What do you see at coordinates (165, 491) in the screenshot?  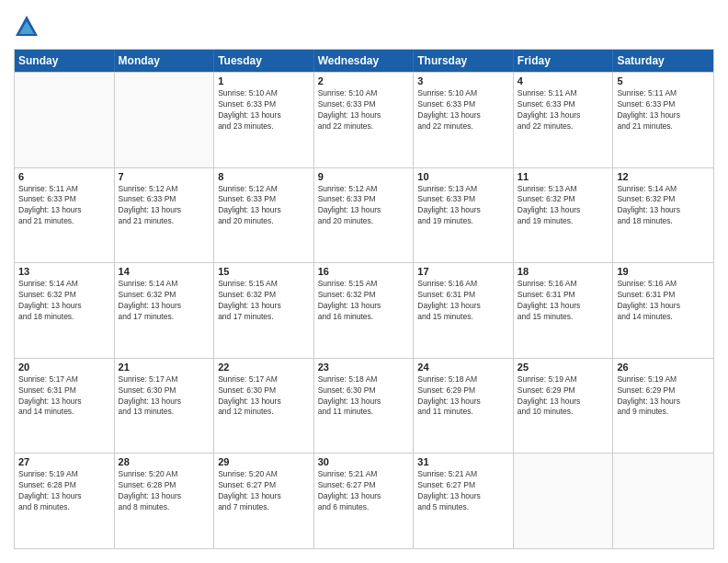 I see `day-info: Sunrise: 5:20 AM Sunset: 6:28 PM Dayligh…` at bounding box center [165, 491].